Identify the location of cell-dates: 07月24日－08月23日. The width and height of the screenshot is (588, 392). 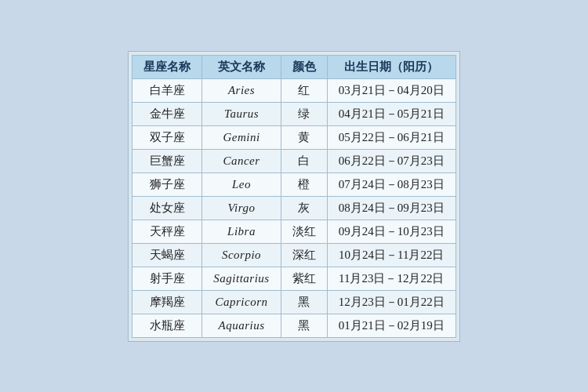
(391, 184).